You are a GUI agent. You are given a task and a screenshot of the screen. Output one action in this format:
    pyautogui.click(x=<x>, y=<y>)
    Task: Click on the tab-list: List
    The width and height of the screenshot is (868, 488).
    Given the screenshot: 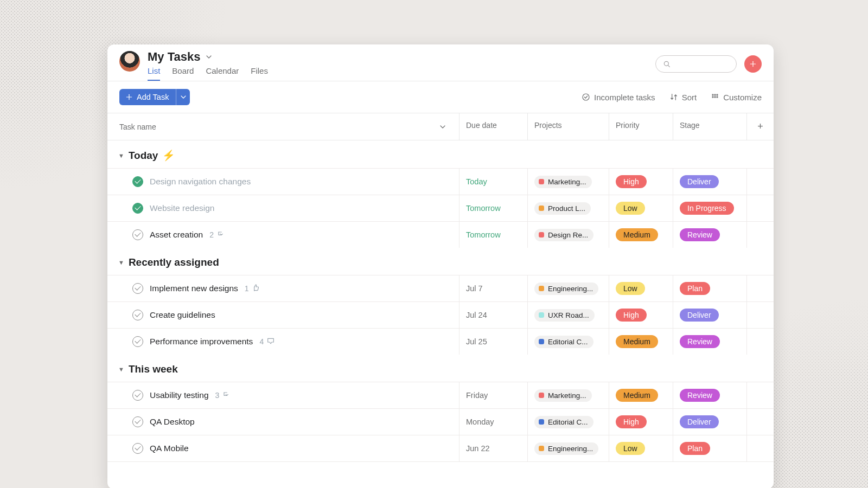 What is the action you would take?
    pyautogui.click(x=154, y=74)
    